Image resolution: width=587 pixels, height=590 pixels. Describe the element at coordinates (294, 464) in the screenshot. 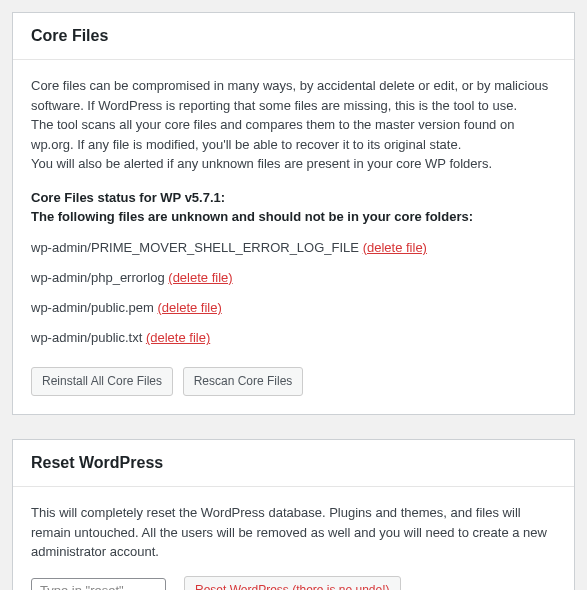

I see `reset-wordpress-header: Reset WordPress` at that location.